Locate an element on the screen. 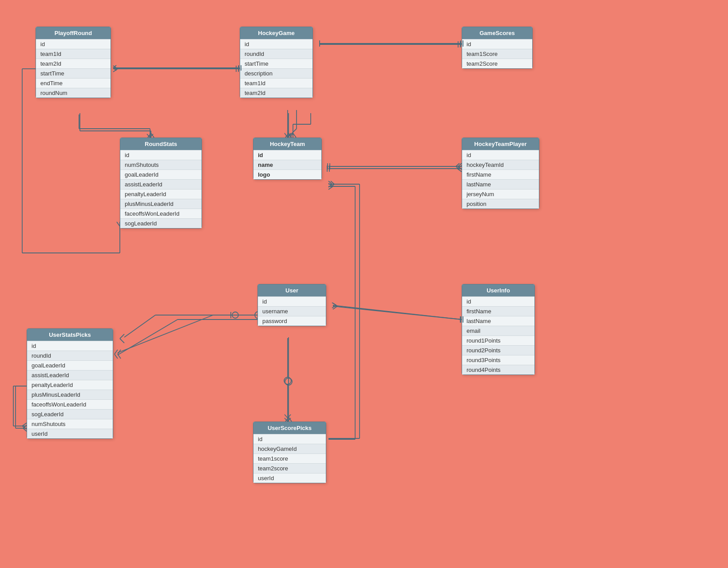 This screenshot has height=568, width=728. table-header-hockey-team-player: HockeyTeamPlayer is located at coordinates (501, 144).